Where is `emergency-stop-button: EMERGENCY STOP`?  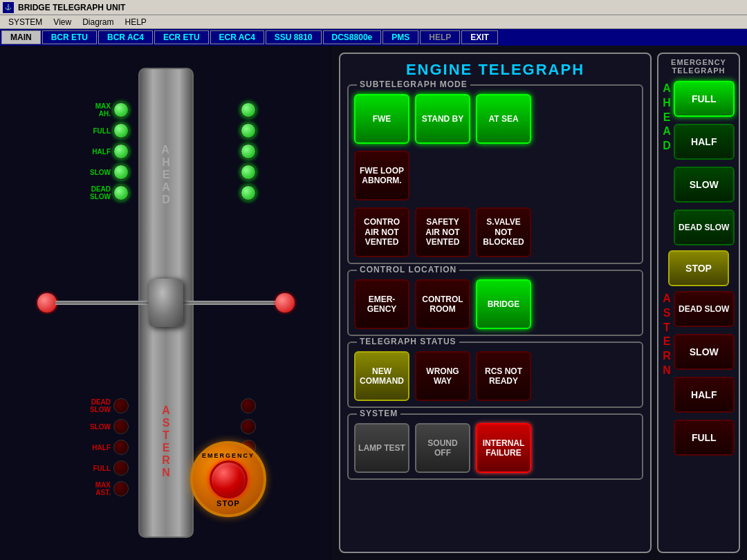
emergency-stop-button: EMERGENCY STOP is located at coordinates (228, 479).